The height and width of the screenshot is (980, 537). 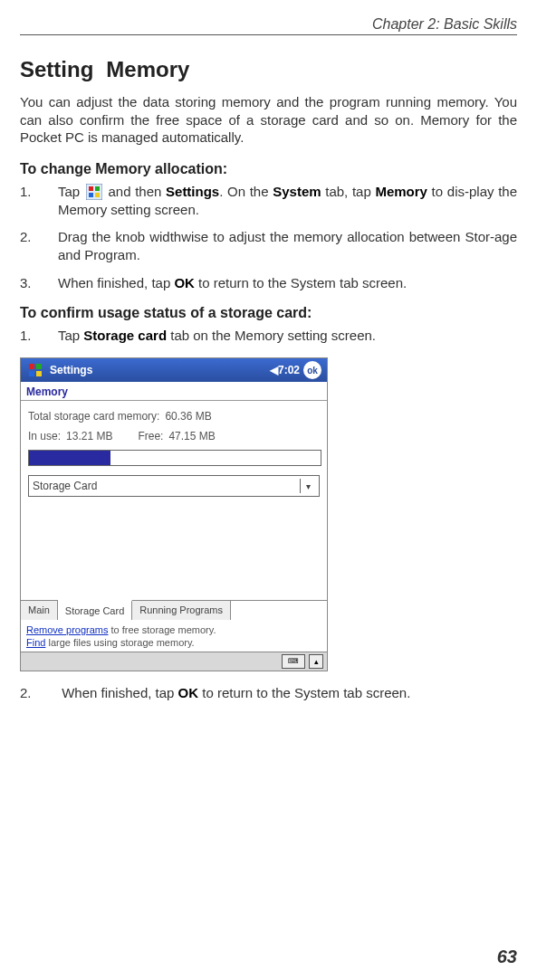 I want to click on start-flag-icon, so click(x=35, y=370).